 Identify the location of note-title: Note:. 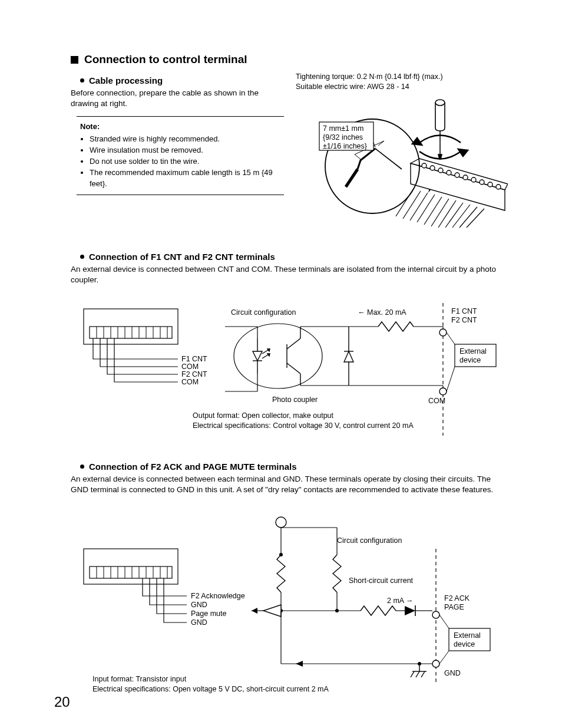
(180, 127).